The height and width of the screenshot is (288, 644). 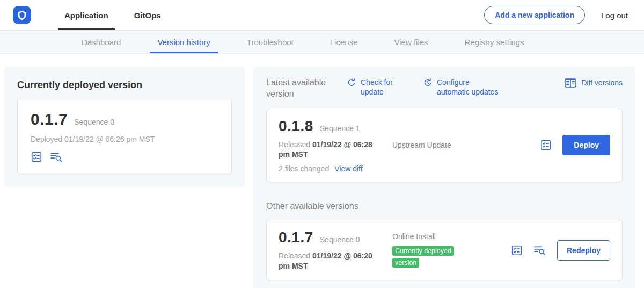 I want to click on deploy-button: Deploy, so click(x=586, y=145).